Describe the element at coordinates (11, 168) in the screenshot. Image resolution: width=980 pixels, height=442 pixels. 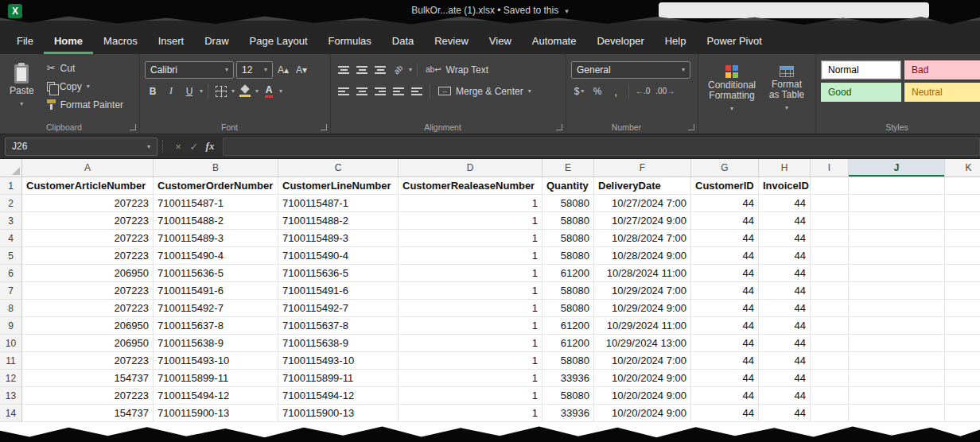
I see `select-all-button` at that location.